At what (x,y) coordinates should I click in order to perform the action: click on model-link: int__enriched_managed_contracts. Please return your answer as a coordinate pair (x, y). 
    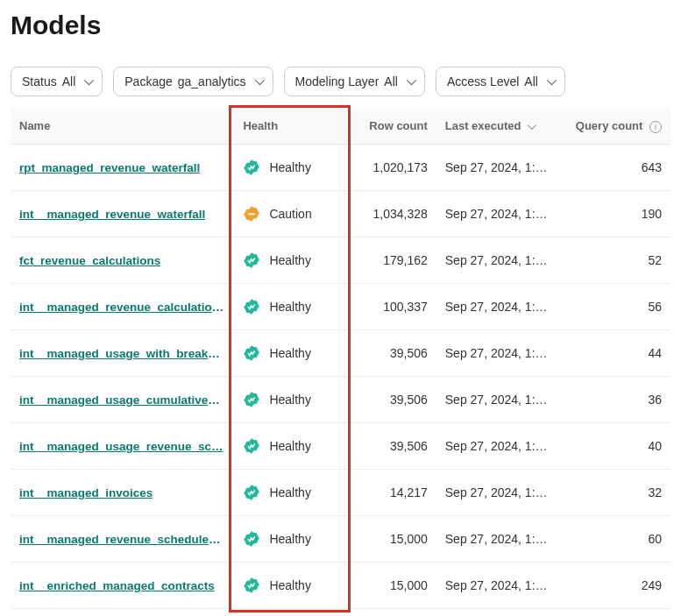
    Looking at the image, I should click on (117, 585).